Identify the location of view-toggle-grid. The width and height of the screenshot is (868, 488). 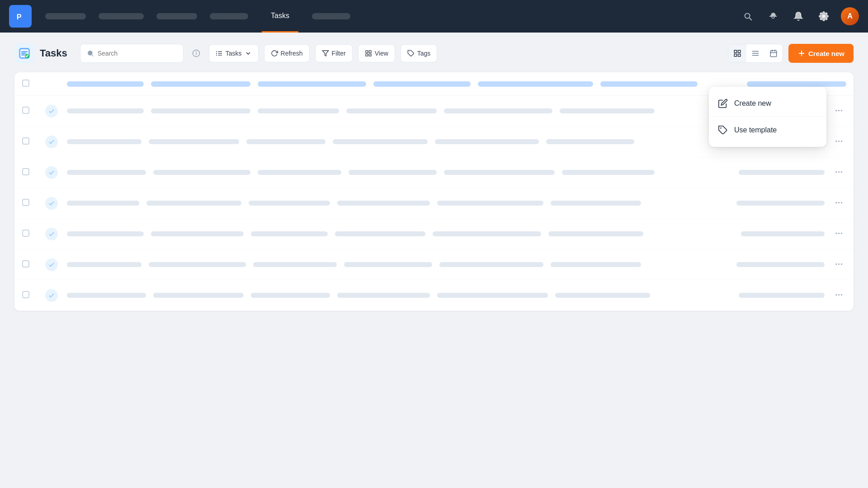
(737, 53).